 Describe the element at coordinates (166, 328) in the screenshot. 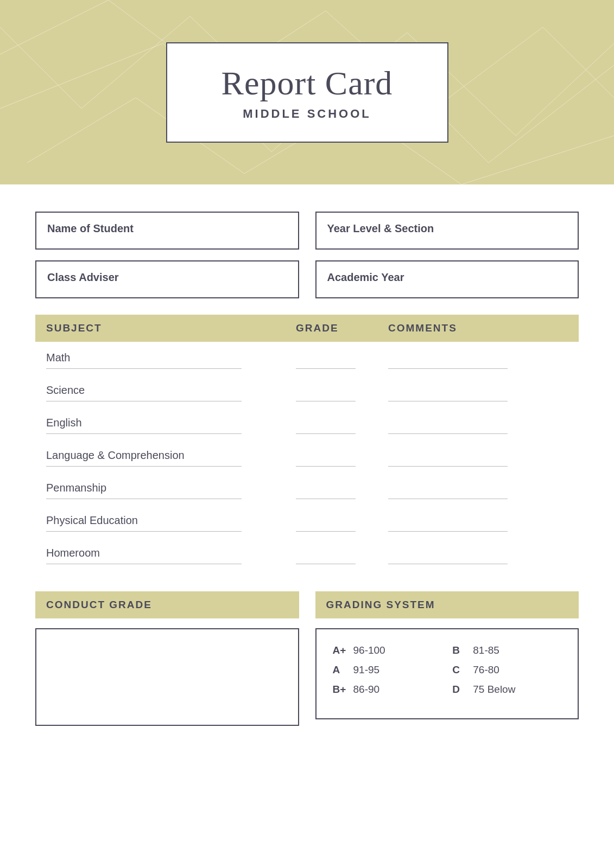

I see `subject-column-header: SUBJECT` at that location.